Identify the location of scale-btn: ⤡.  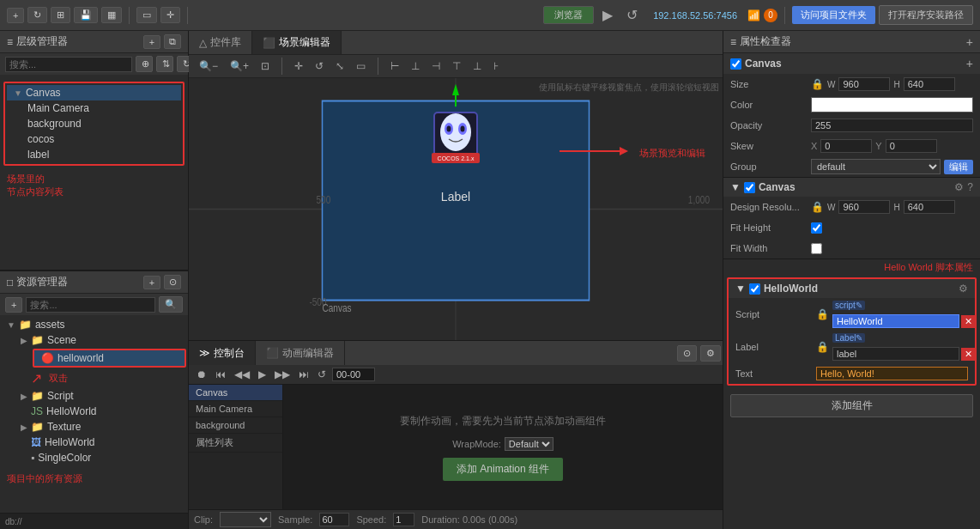
(340, 66).